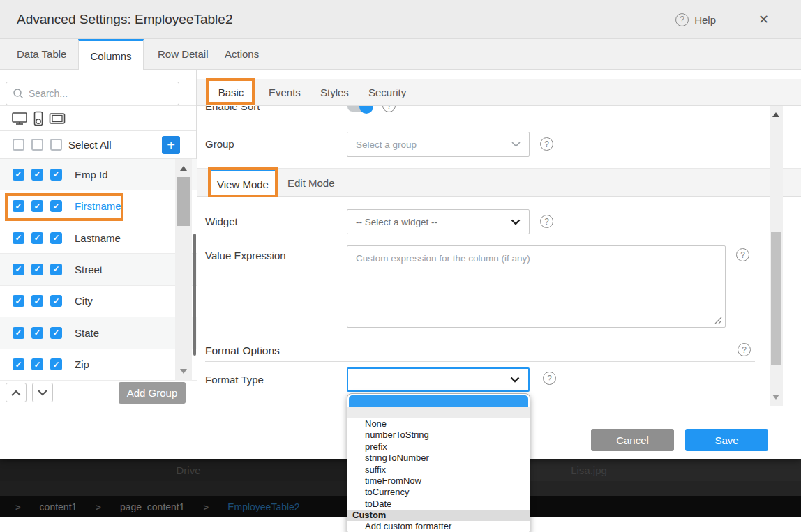 The width and height of the screenshot is (801, 532). I want to click on mobile-icon, so click(38, 119).